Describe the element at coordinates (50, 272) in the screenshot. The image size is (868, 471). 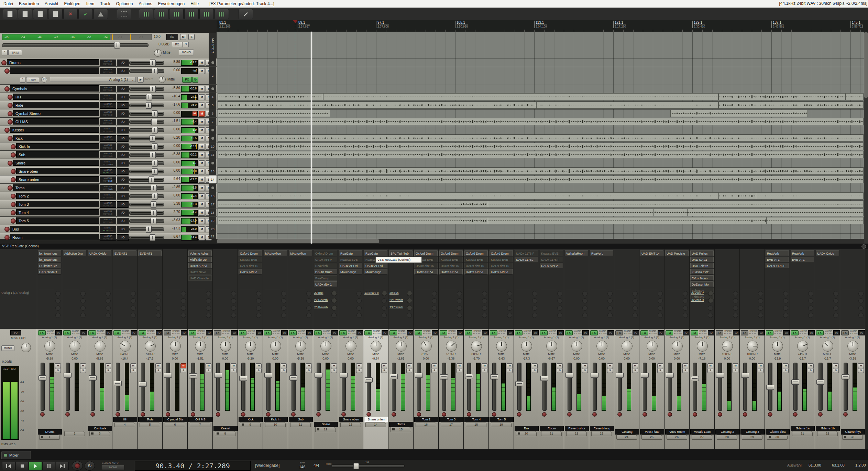
I see `fx-insert: UAD Oxide T` at that location.